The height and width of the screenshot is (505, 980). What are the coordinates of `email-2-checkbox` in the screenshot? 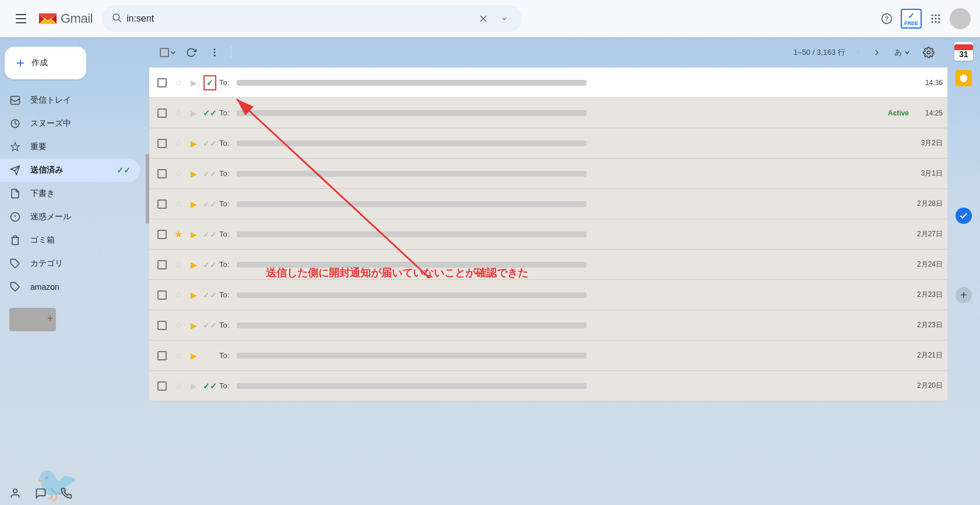 It's located at (162, 113).